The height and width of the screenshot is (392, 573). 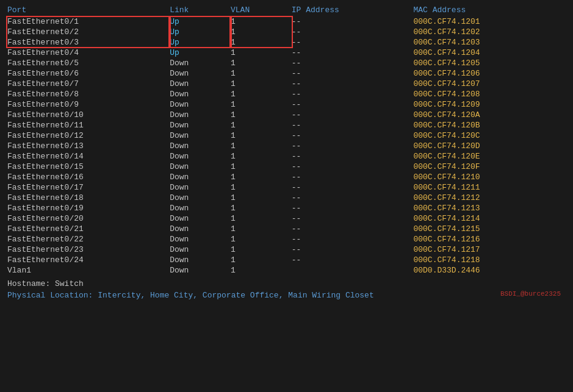 I want to click on cell-mac: 000C.CF74.120A, so click(x=489, y=115).